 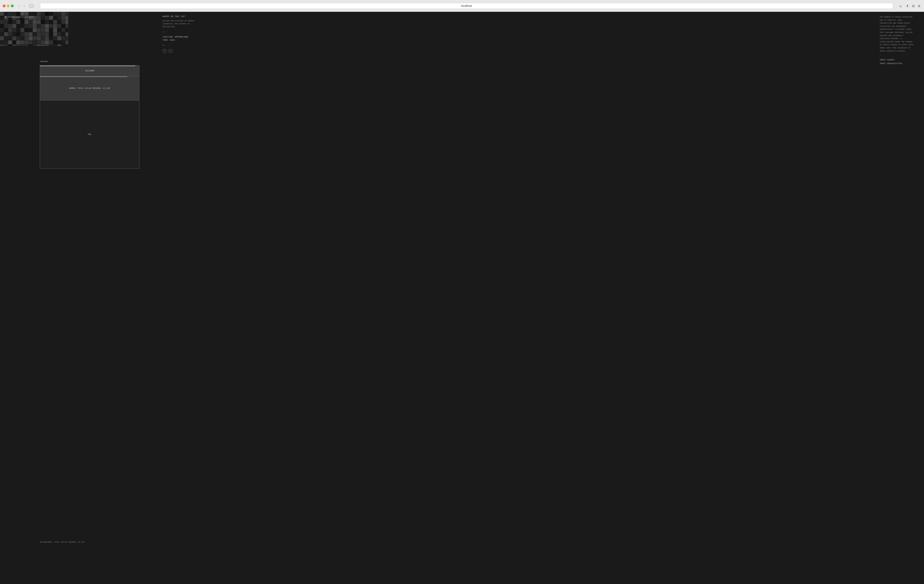 I want to click on browser-chrome: ‹ › localhost ↻ ⬆ ⊞ ⊕, so click(x=462, y=6).